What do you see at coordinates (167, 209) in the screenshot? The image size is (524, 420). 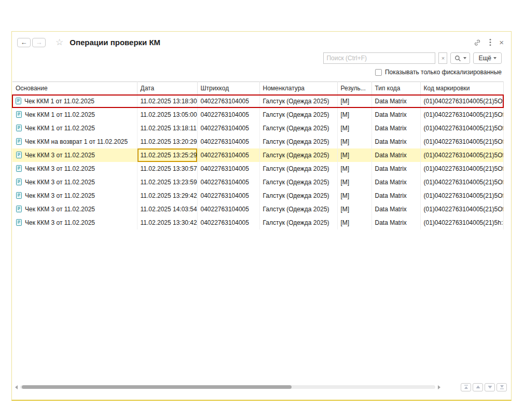 I see `cell-date: 11.02.2025 14:03:54` at bounding box center [167, 209].